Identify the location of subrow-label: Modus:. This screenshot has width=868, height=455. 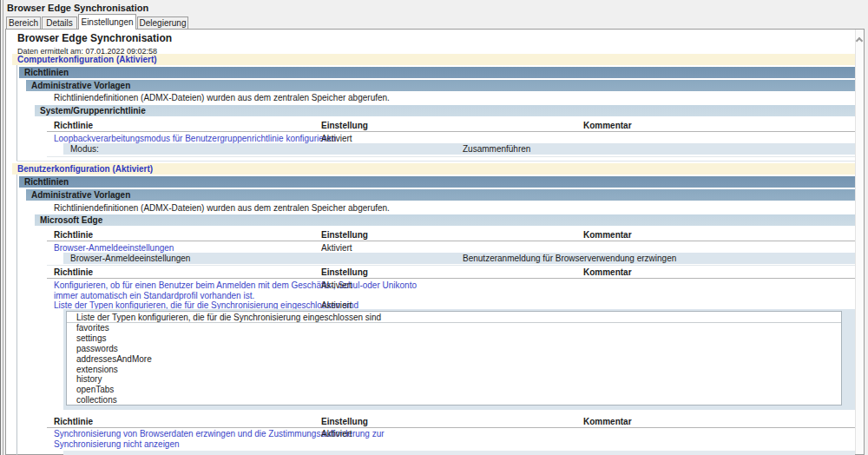
(85, 149).